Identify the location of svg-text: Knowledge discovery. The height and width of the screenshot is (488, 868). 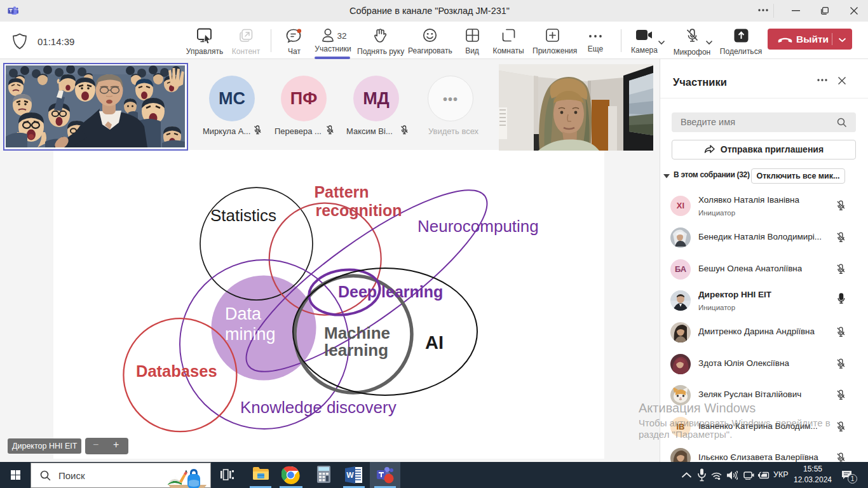
(318, 407).